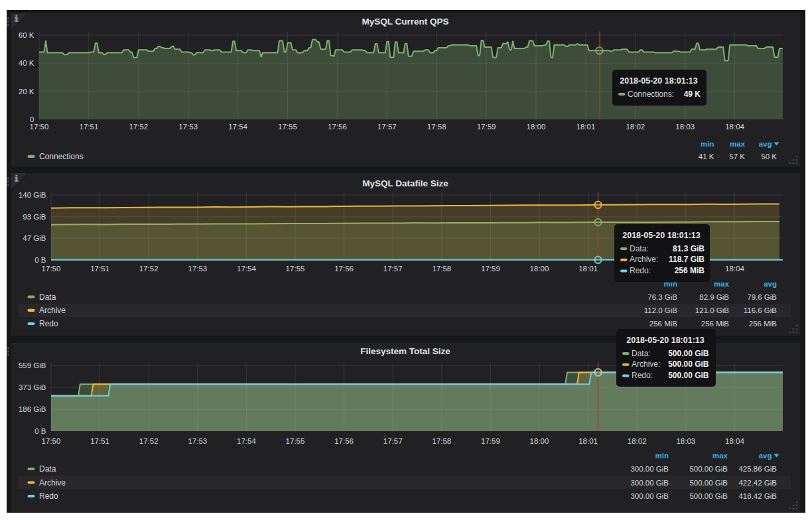  Describe the element at coordinates (762, 297) in the screenshot. I see `svg-text: 79.6 GiB` at that location.